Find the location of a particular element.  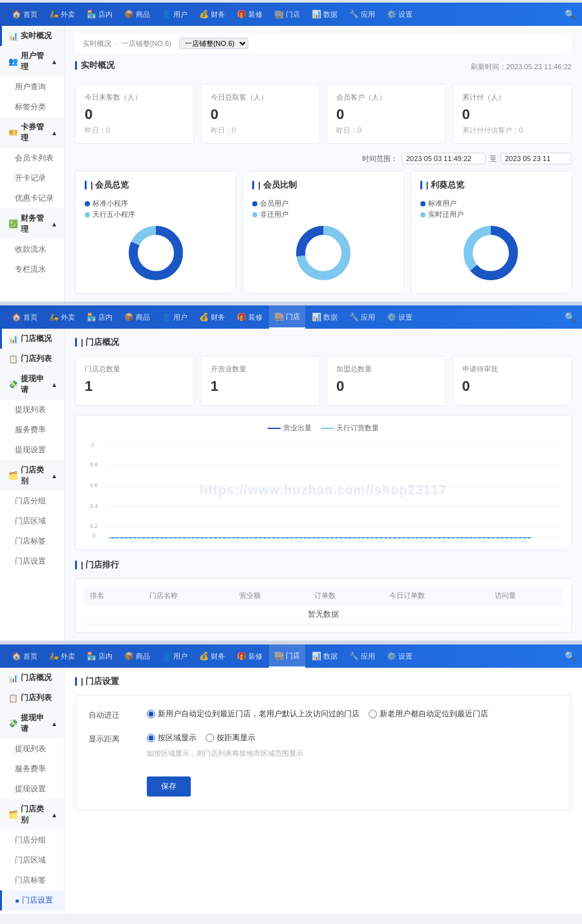

nav-store-3: 🏬门店 is located at coordinates (287, 656).